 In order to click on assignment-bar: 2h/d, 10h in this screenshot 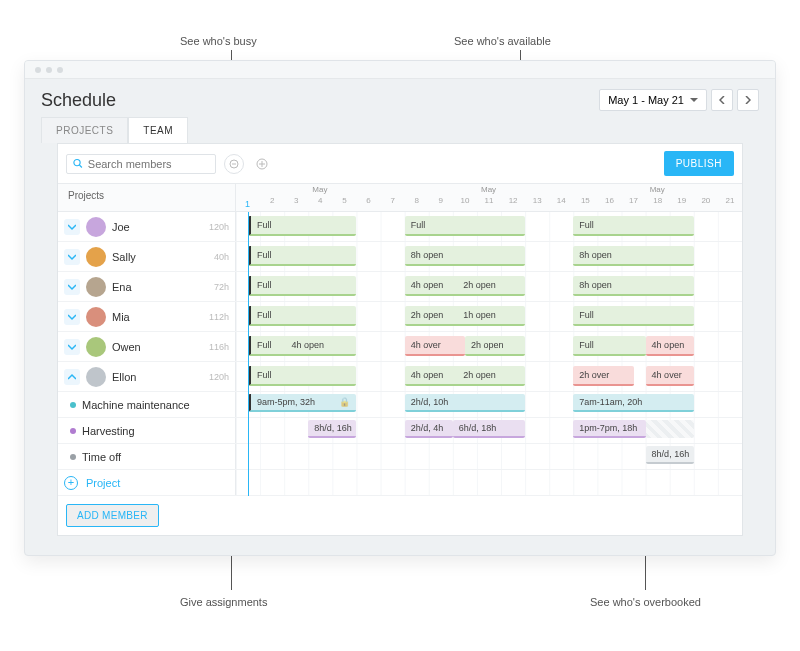, I will do `click(465, 403)`.